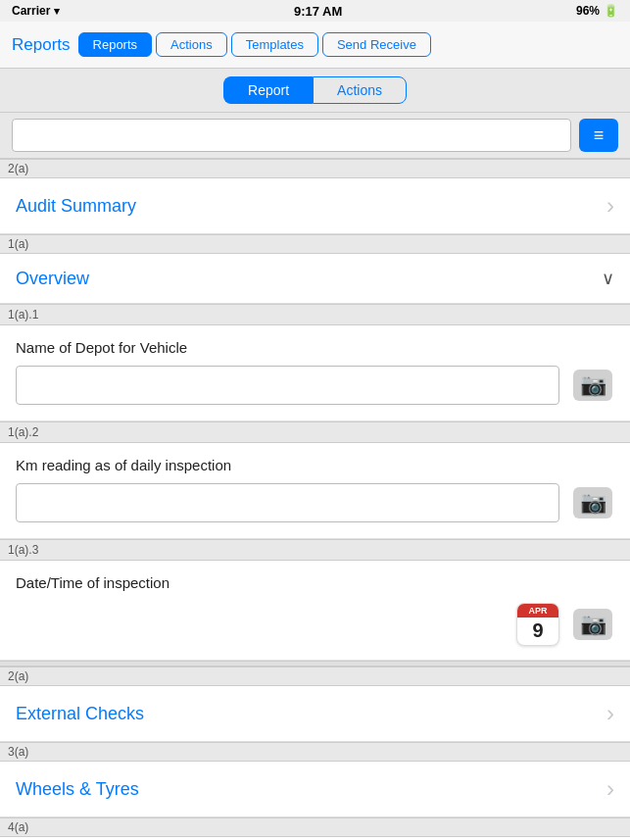 The width and height of the screenshot is (630, 840). What do you see at coordinates (315, 11) in the screenshot?
I see `status-bar: Carrier ▾ 9:17 AM 96% 🔋` at bounding box center [315, 11].